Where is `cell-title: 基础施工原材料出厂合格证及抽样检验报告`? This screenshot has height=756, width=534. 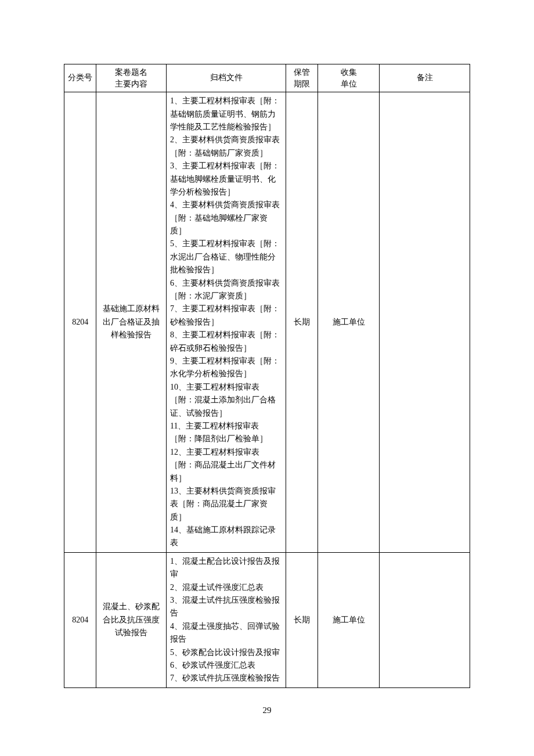 cell-title: 基础施工原材料出厂合格证及抽样检验报告 is located at coordinates (131, 323).